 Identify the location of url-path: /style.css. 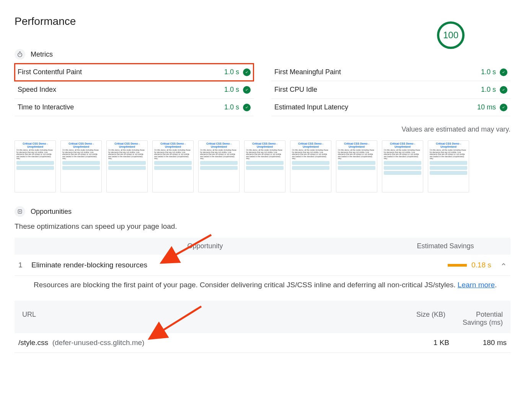
(33, 343).